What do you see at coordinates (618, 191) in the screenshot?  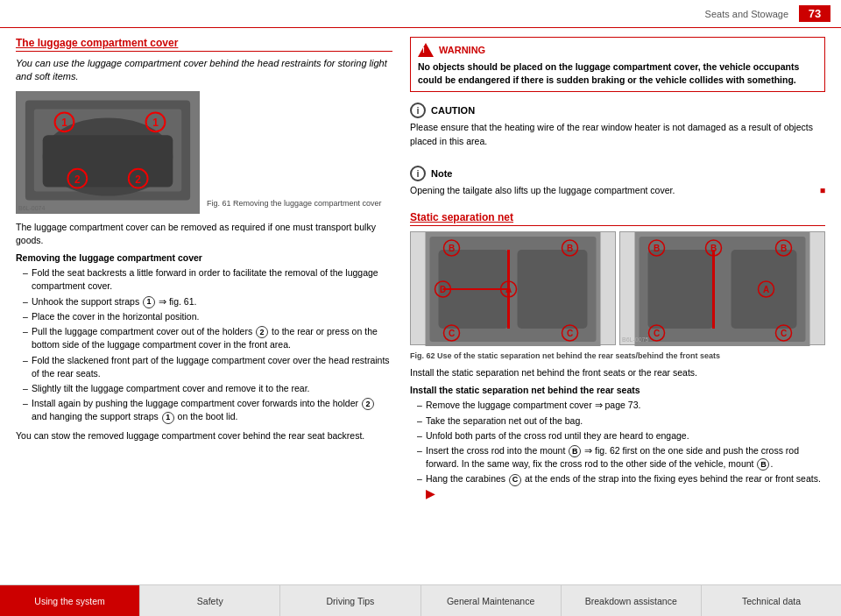 I see `note-text: Opening the tailgate also lifts up the l…` at bounding box center [618, 191].